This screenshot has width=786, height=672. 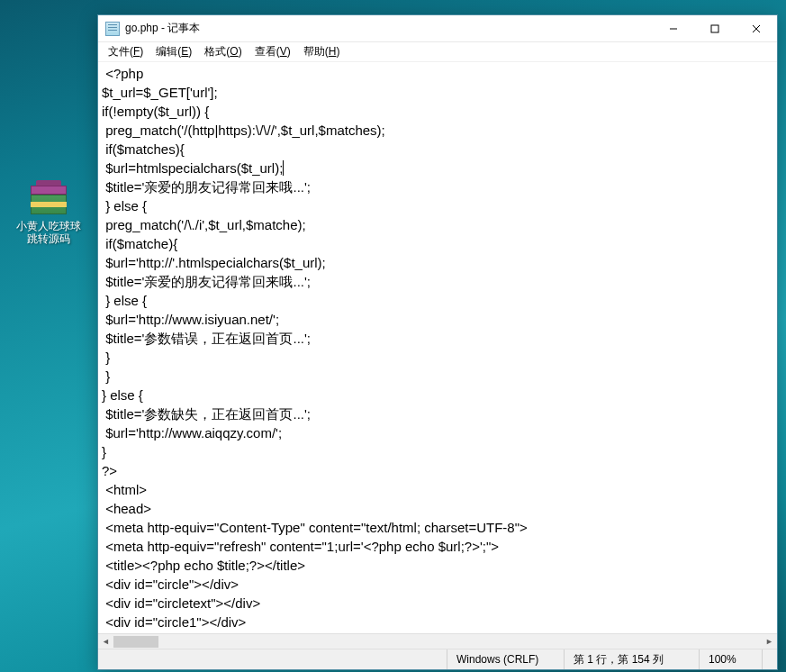 What do you see at coordinates (438, 641) in the screenshot?
I see `scroll-track` at bounding box center [438, 641].